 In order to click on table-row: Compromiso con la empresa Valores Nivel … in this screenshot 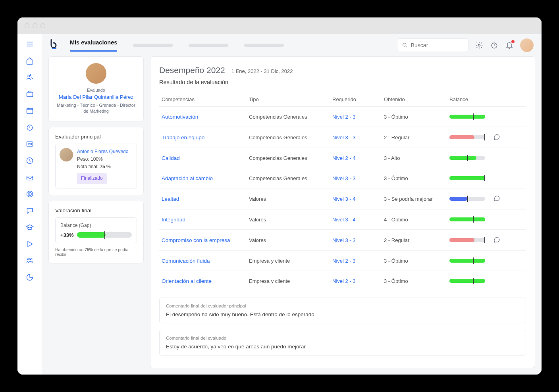, I will do `click(343, 240)`.